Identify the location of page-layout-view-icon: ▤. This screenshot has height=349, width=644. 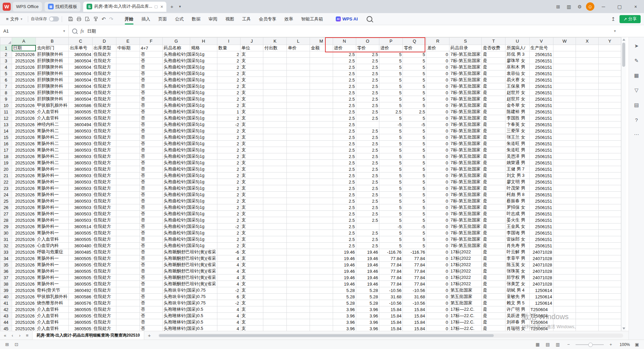
(548, 345).